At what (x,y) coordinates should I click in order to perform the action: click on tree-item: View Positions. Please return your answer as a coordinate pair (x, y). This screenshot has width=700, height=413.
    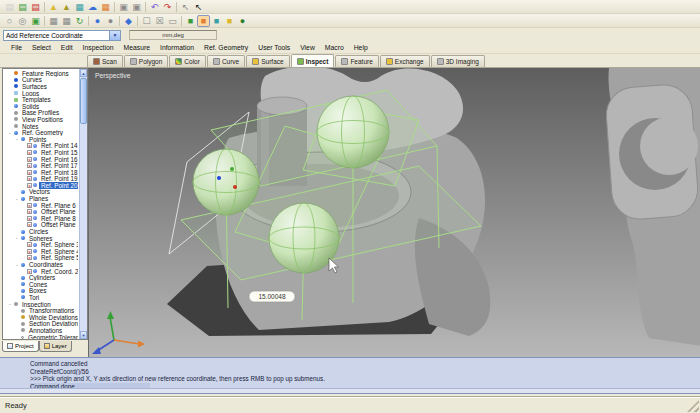
    Looking at the image, I should click on (40, 120).